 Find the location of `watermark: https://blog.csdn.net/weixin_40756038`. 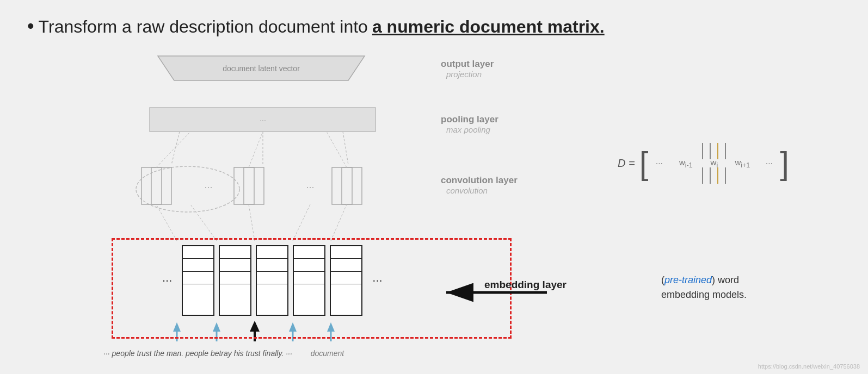

watermark: https://blog.csdn.net/weixin_40756038 is located at coordinates (809, 366).